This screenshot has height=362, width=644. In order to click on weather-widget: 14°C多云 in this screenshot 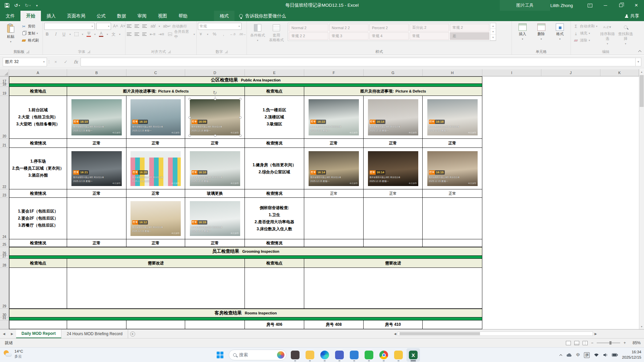, I will do `click(13, 354)`.